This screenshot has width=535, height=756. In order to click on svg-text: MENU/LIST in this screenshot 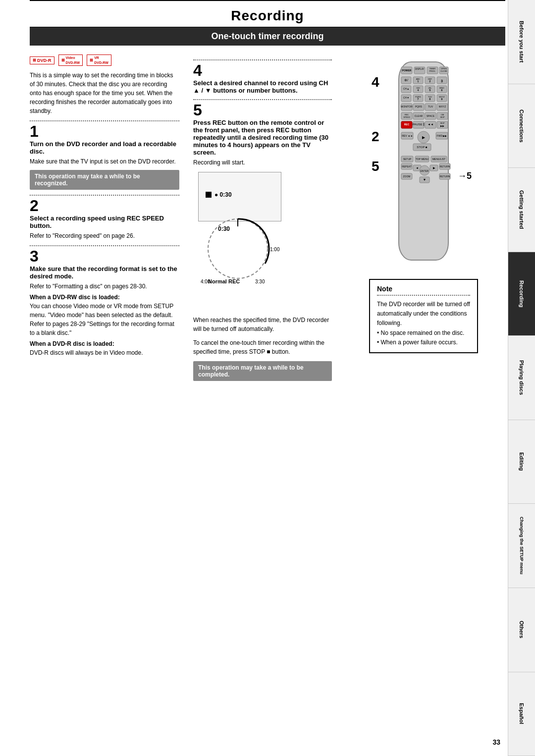, I will do `click(439, 159)`.